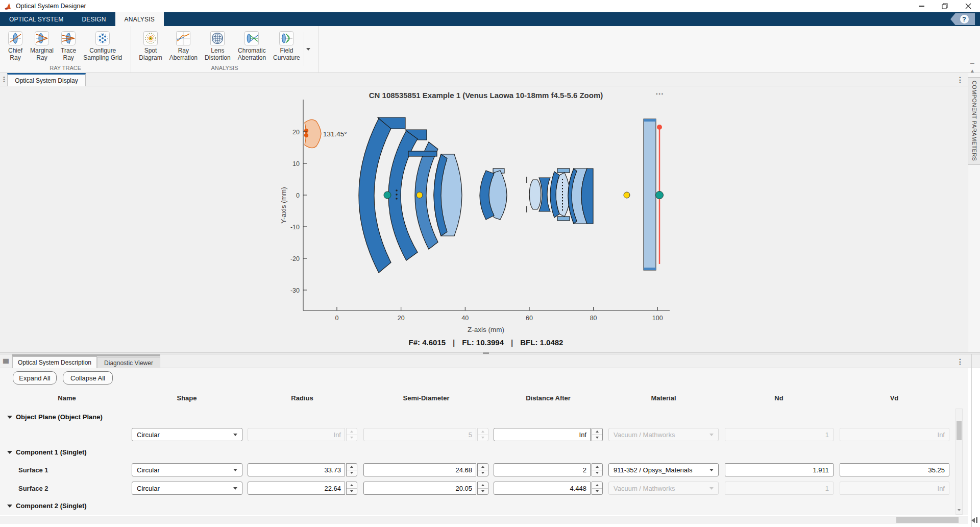  I want to click on trace-ray-button: TraceRay, so click(68, 46).